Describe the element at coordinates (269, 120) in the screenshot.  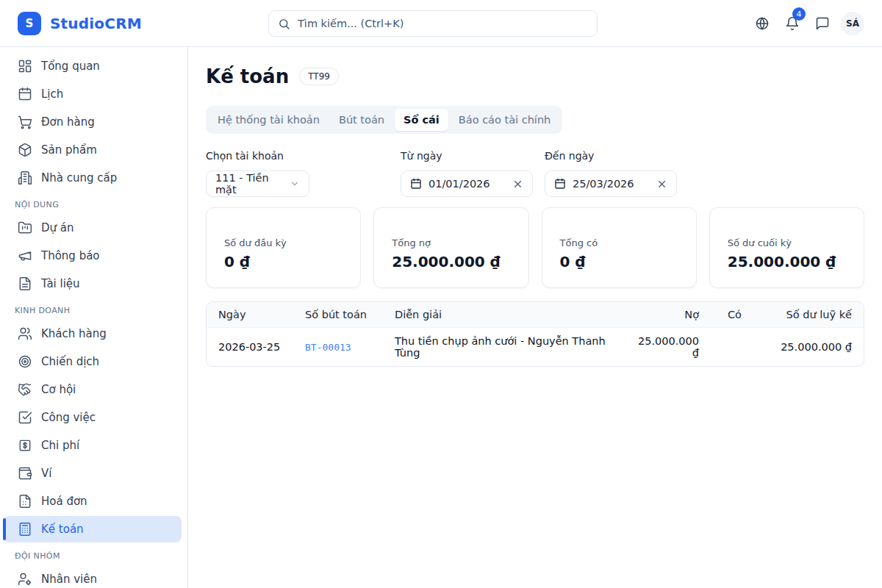
I see `tab-he-thong-tai-khoan: Hệ thống tài khoản` at that location.